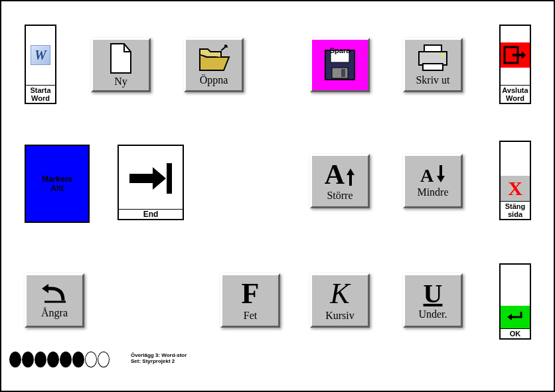 This screenshot has height=392, width=555. I want to click on undo-label: Ångra, so click(54, 313).